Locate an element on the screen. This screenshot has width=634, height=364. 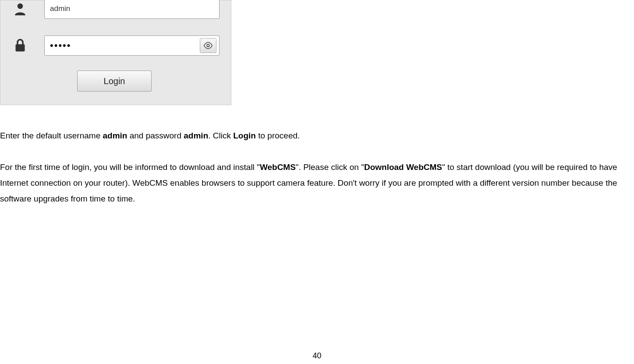
eye-icon is located at coordinates (208, 46).